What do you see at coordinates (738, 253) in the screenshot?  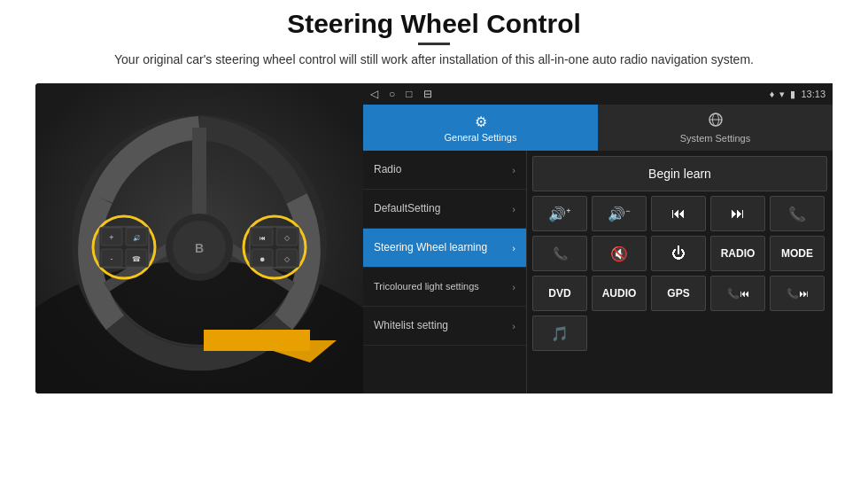 I see `radio-button: RADIO` at bounding box center [738, 253].